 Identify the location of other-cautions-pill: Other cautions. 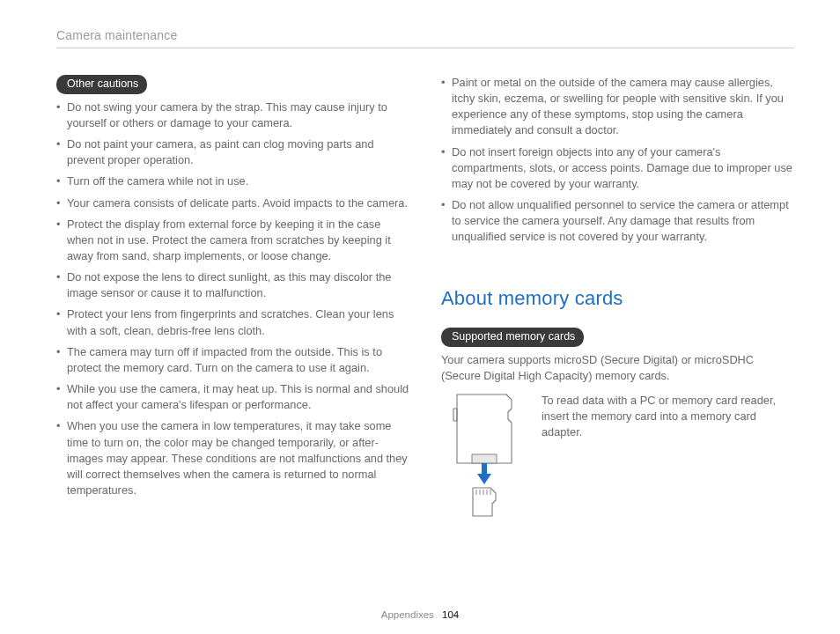
(102, 85).